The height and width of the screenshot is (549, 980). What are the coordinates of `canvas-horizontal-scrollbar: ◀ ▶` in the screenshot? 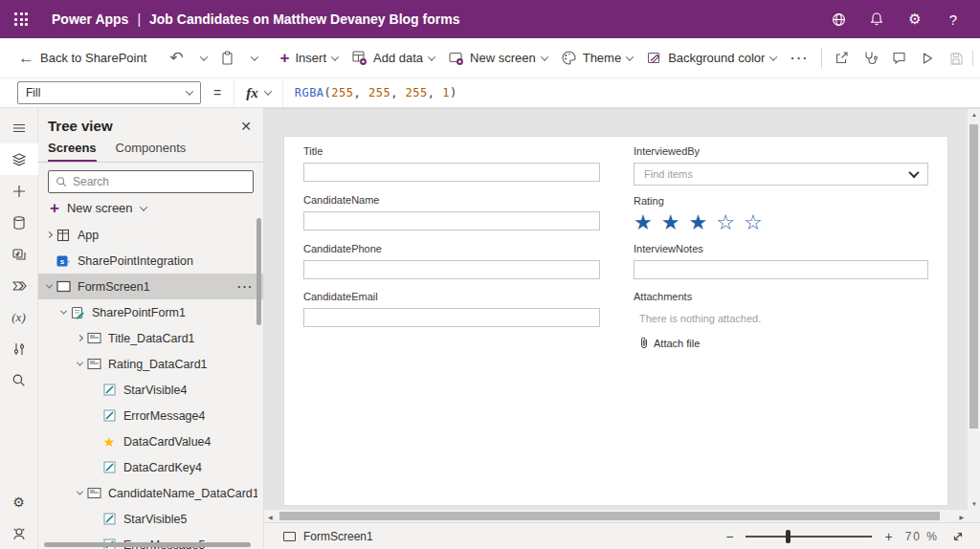 It's located at (616, 516).